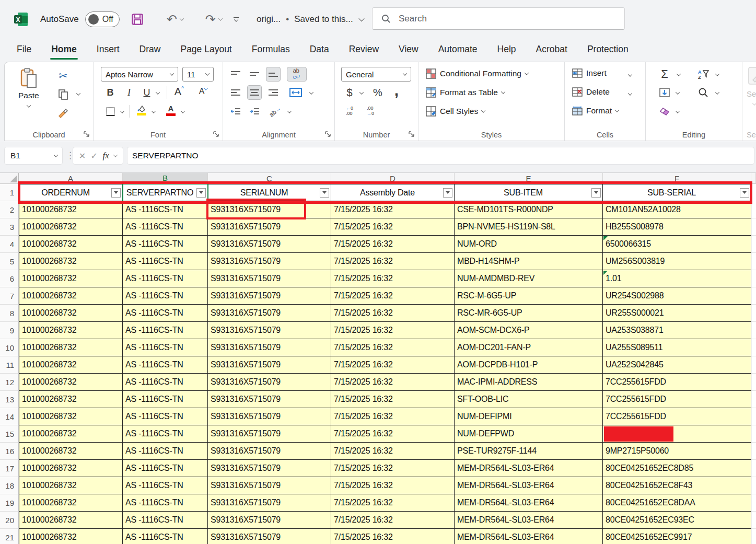  Describe the element at coordinates (9, 245) in the screenshot. I see `row-header-4: 4` at that location.